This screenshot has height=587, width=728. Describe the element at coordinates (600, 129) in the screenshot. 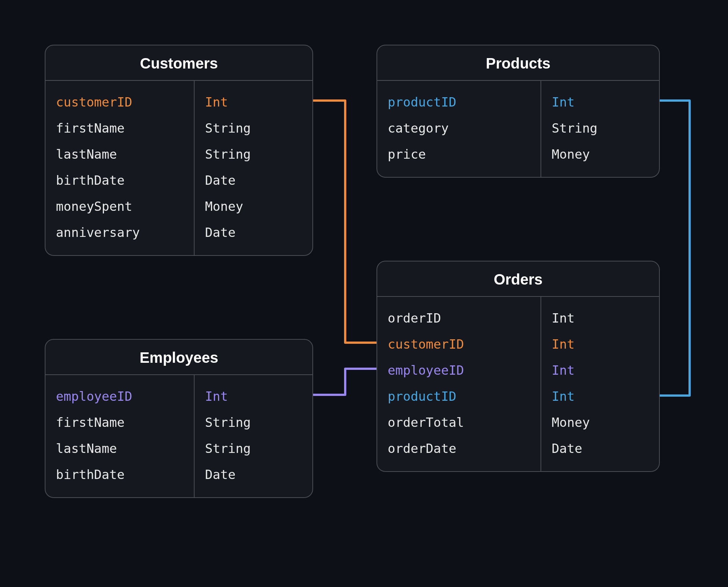

I see `field-types-column: Int String Money` at that location.